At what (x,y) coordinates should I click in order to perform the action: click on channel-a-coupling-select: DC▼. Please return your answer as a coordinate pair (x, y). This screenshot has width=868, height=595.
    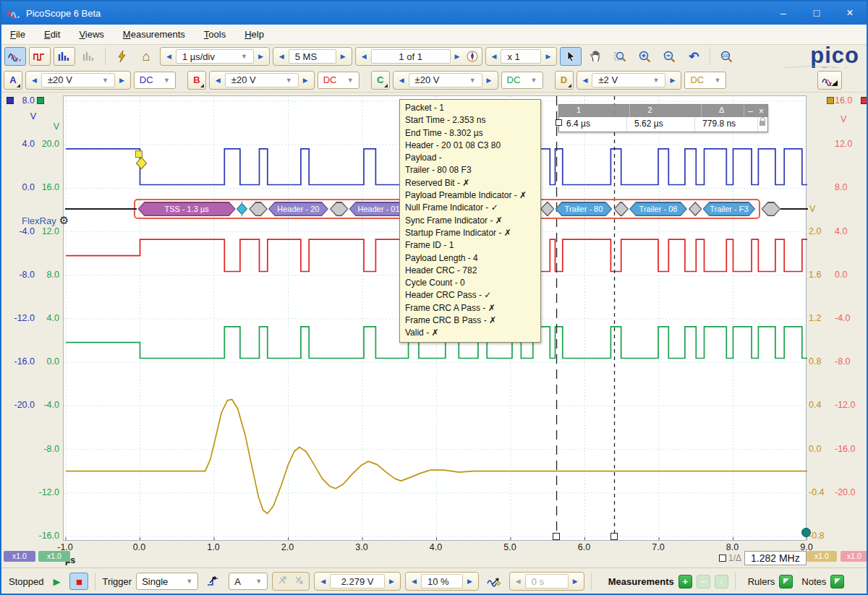
    Looking at the image, I should click on (155, 80).